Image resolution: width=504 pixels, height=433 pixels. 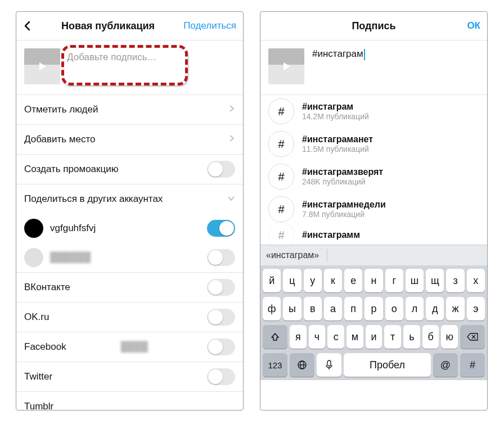 What do you see at coordinates (435, 281) in the screenshot?
I see `key-щ: щ` at bounding box center [435, 281].